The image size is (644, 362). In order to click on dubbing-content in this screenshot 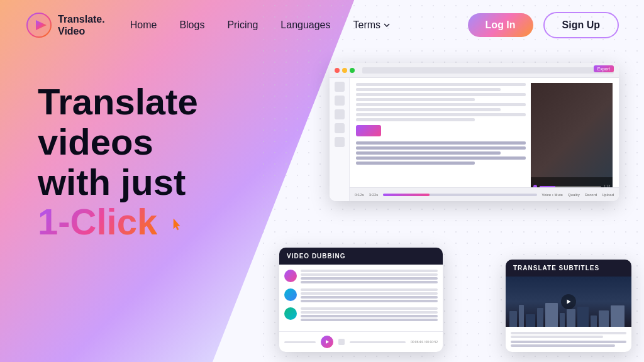, I will do `click(361, 298)`.